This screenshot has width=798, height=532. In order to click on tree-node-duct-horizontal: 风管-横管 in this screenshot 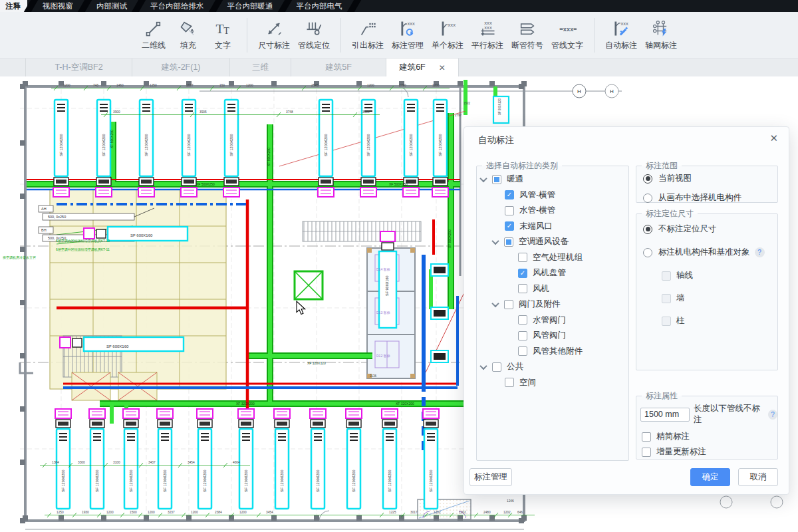, I will do `click(553, 196)`.